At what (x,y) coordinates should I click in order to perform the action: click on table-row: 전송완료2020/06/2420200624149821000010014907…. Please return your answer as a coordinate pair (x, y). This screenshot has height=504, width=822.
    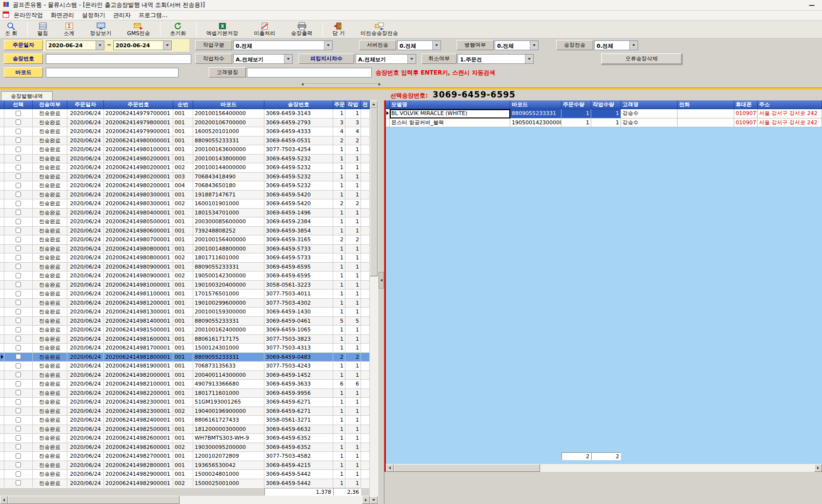
    Looking at the image, I should click on (185, 384).